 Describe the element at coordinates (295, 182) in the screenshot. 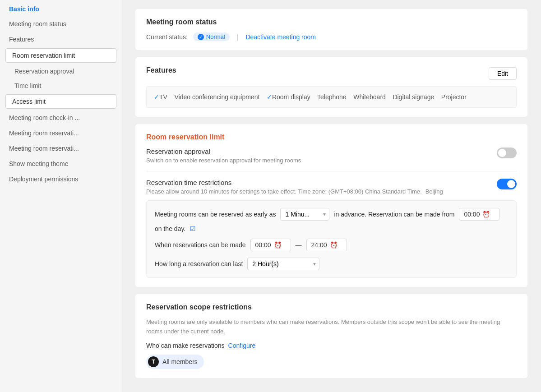

I see `time-restrictions-title: Reservation time restrictions` at that location.